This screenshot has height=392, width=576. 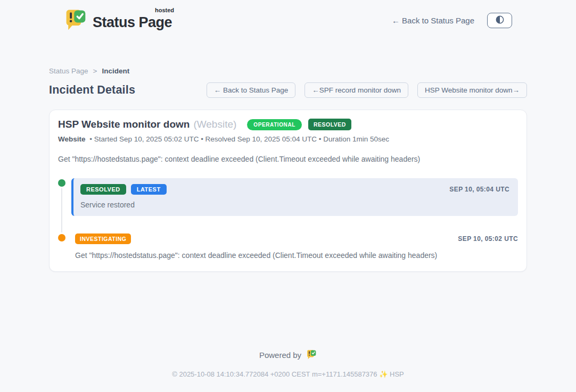 I want to click on copyright-line: © 2025-10-08 14:10:34.772084 +0200 CEST …, so click(x=288, y=374).